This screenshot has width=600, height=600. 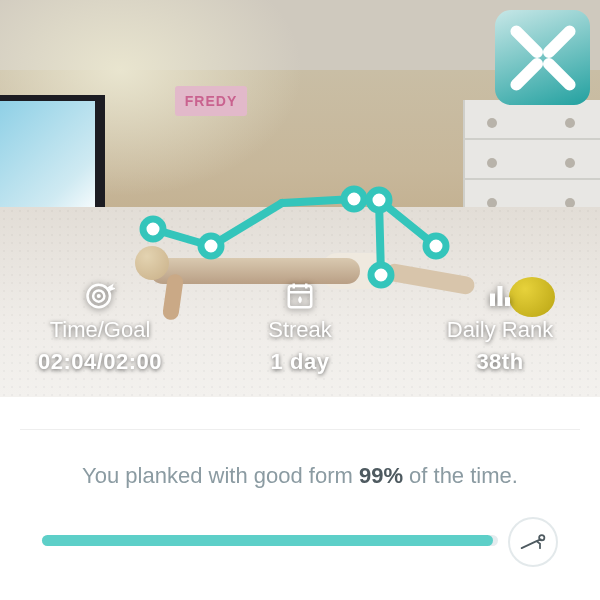 What do you see at coordinates (300, 540) in the screenshot?
I see `form-progress` at bounding box center [300, 540].